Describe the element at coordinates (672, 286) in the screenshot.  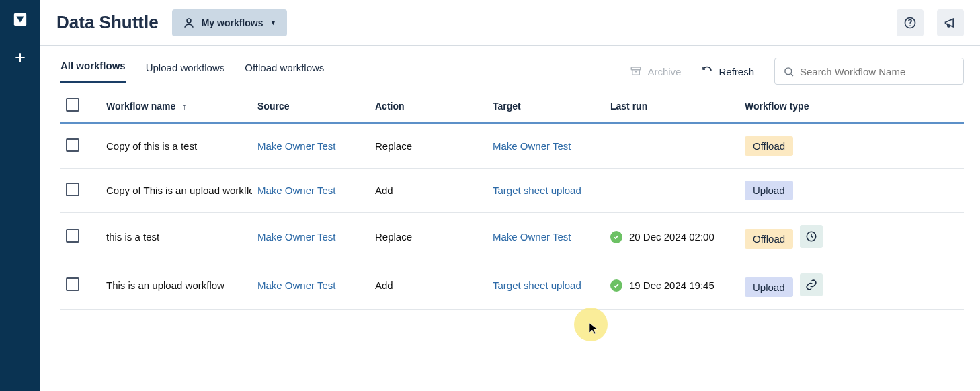
I see `lastrun-cell: 19 Dec 2024 19:45` at that location.